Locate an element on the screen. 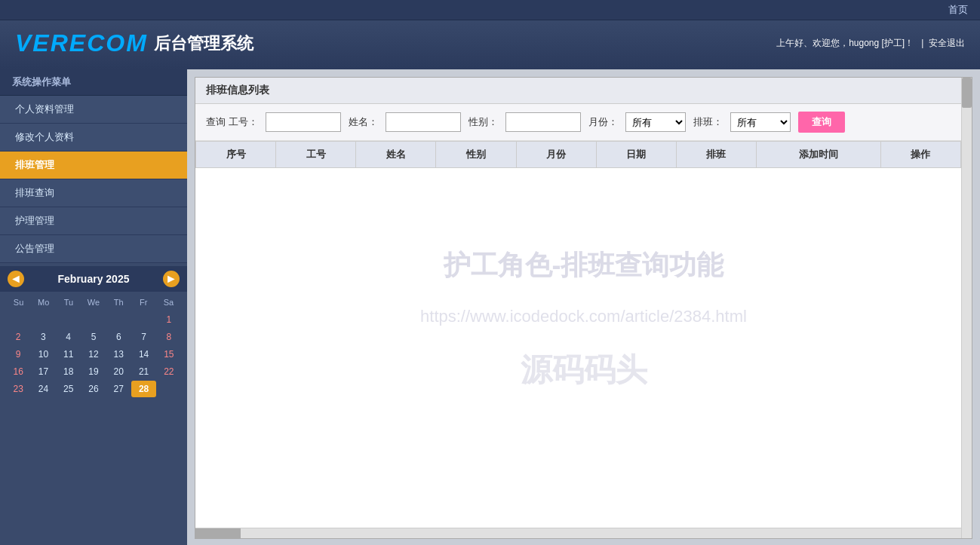 This screenshot has width=980, height=545. label-name: 姓名： is located at coordinates (364, 122).